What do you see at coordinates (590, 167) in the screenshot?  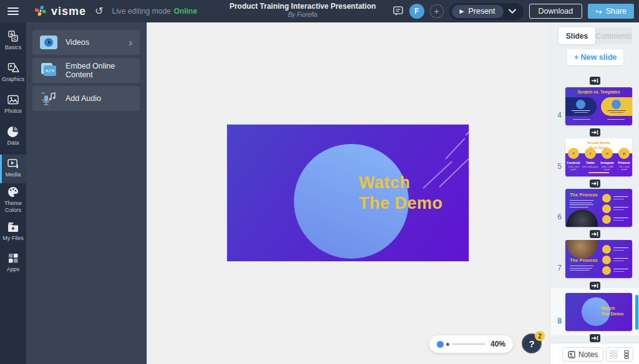 I see `thumb-size-label: 506 x 506 pixels` at bounding box center [590, 167].